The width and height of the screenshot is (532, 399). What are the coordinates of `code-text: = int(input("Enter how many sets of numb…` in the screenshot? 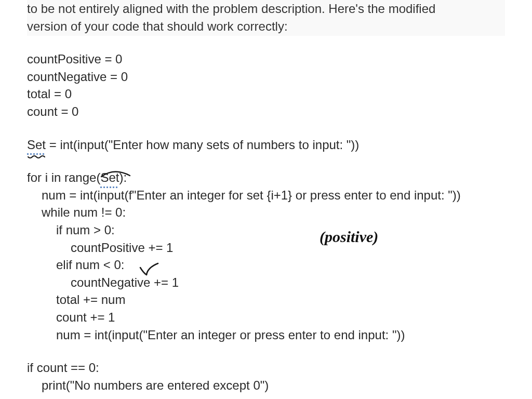 It's located at (203, 144).